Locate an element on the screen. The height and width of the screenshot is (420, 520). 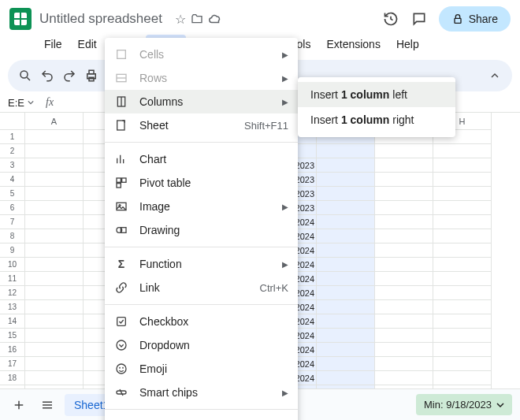
print-icon is located at coordinates (91, 76).